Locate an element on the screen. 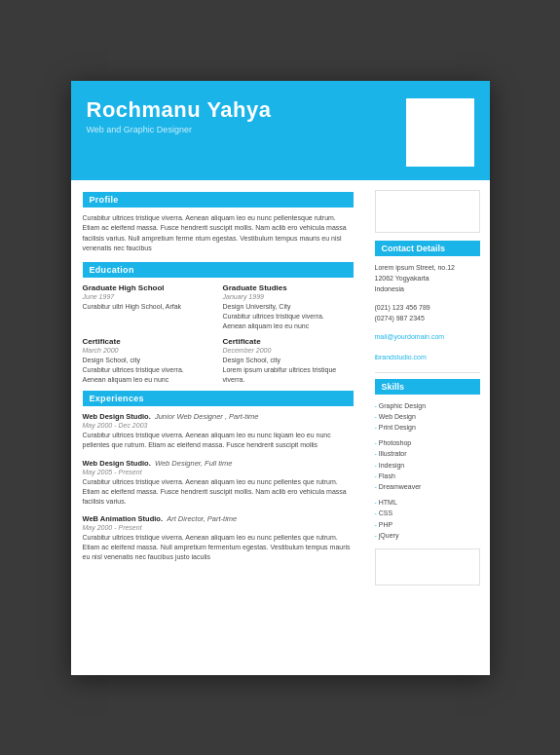  exp-company-1: Web Design Studio. is located at coordinates (117, 464).